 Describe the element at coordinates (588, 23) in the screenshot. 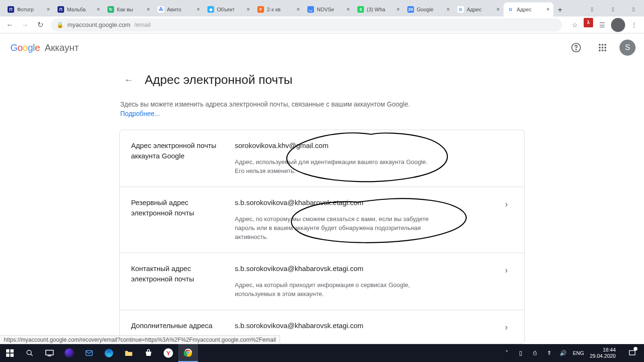

I see `pdf-extension-icon: λ` at that location.